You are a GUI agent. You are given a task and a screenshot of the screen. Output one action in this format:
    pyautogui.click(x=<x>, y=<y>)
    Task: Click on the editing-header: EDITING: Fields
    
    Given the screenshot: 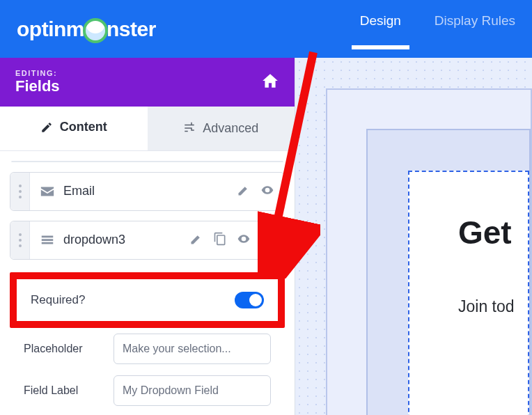 What is the action you would take?
    pyautogui.click(x=148, y=82)
    